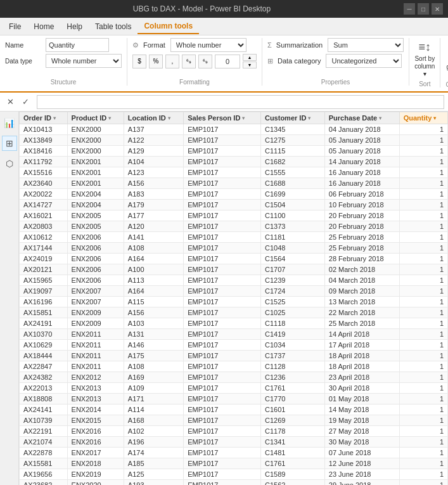  I want to click on cell-26-3: EMP1017, so click(222, 410).